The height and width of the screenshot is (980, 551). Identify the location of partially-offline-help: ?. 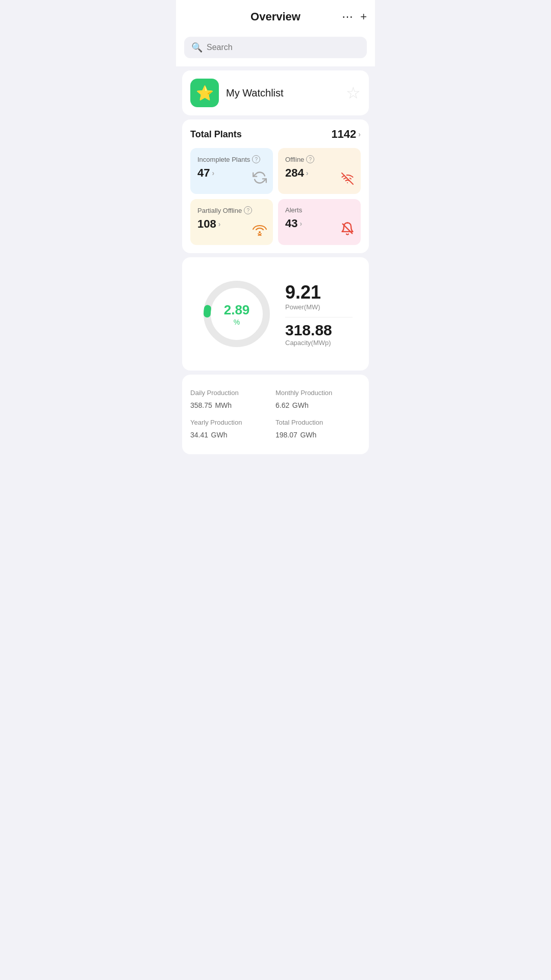
(248, 210).